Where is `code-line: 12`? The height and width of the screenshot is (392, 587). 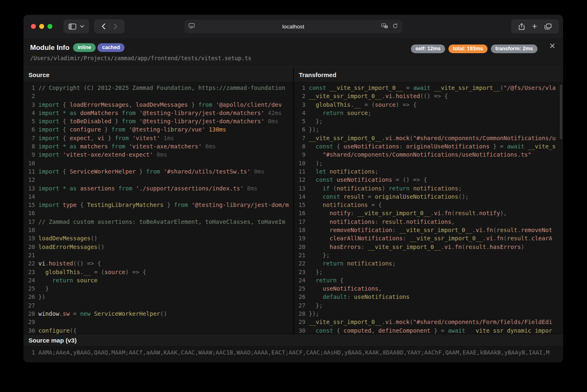 code-line: 12 is located at coordinates (158, 180).